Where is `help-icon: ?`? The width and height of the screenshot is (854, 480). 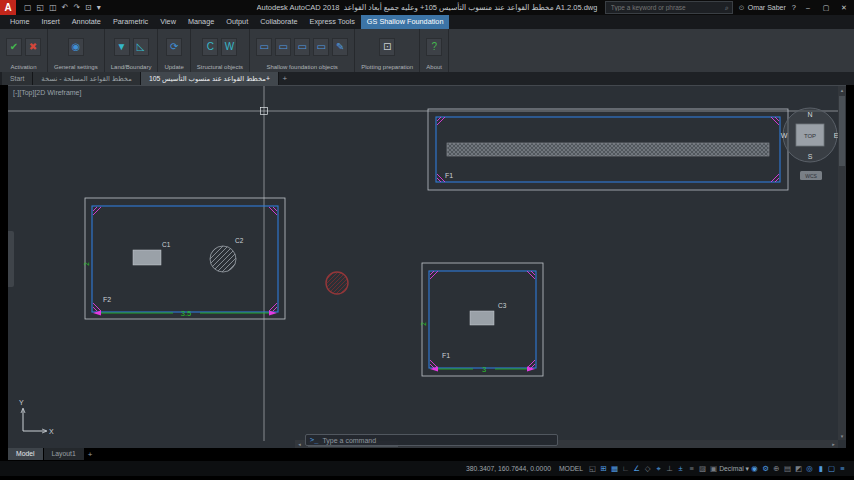 help-icon: ? is located at coordinates (794, 8).